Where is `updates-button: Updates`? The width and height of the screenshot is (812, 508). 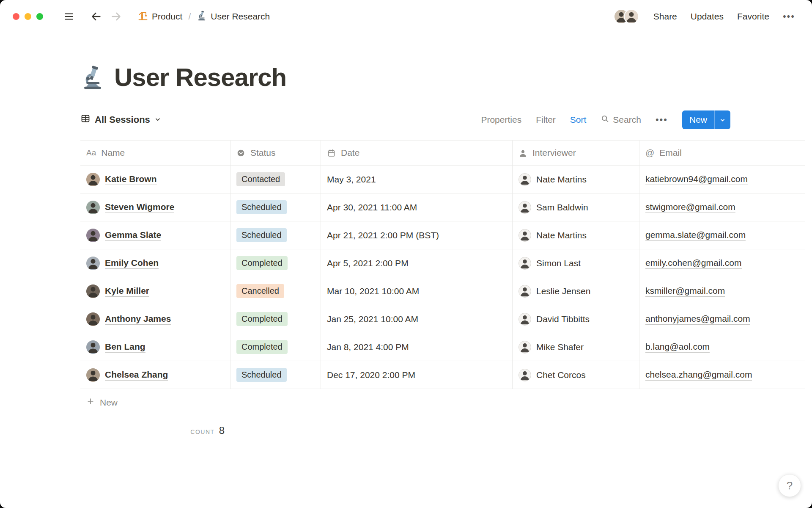
updates-button: Updates is located at coordinates (707, 17).